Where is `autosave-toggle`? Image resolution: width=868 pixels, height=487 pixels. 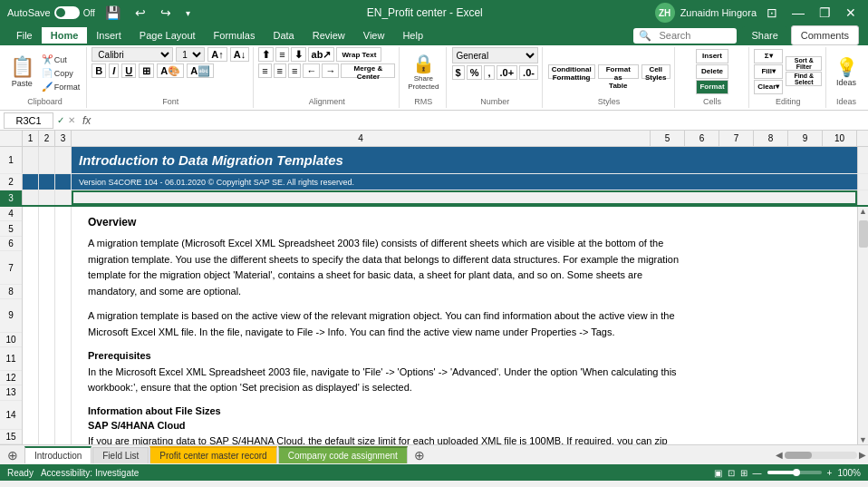
autosave-toggle is located at coordinates (67, 13).